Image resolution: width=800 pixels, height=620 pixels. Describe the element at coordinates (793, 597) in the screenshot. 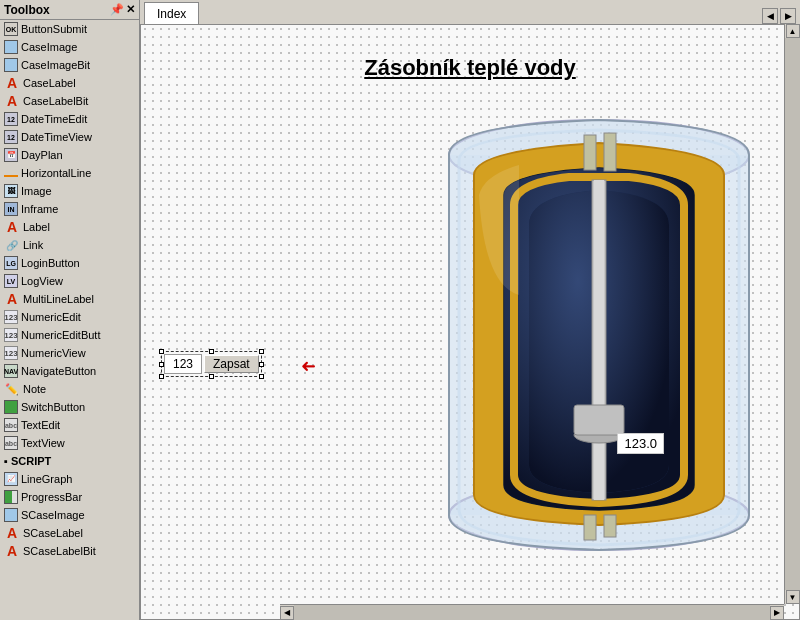

I see `v-scroll-down-button: ▼` at that location.